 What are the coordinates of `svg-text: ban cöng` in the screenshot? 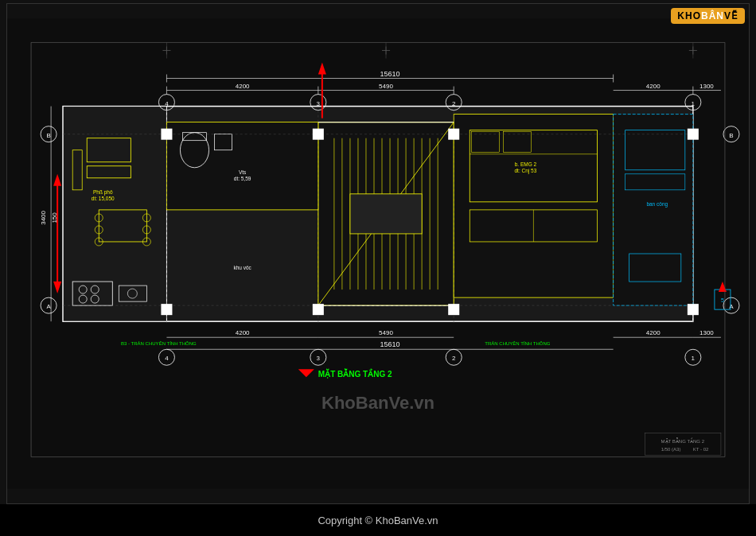 It's located at (657, 204).